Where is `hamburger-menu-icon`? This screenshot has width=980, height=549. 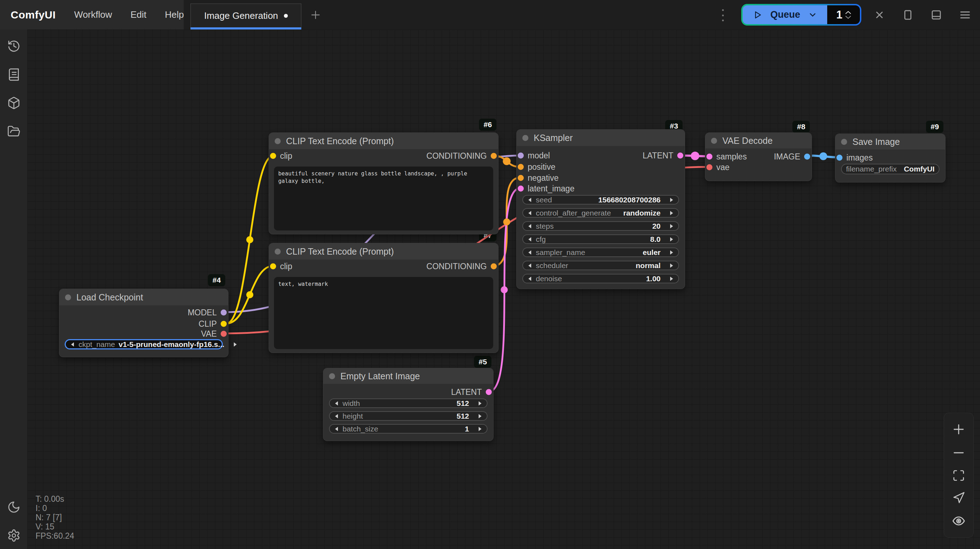 hamburger-menu-icon is located at coordinates (965, 15).